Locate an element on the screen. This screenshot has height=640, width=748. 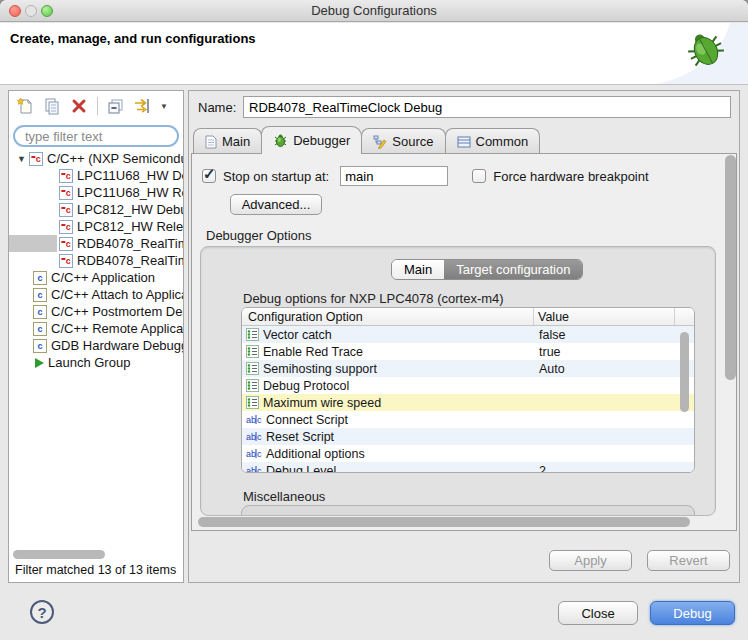
stop-symbol-input is located at coordinates (394, 176).